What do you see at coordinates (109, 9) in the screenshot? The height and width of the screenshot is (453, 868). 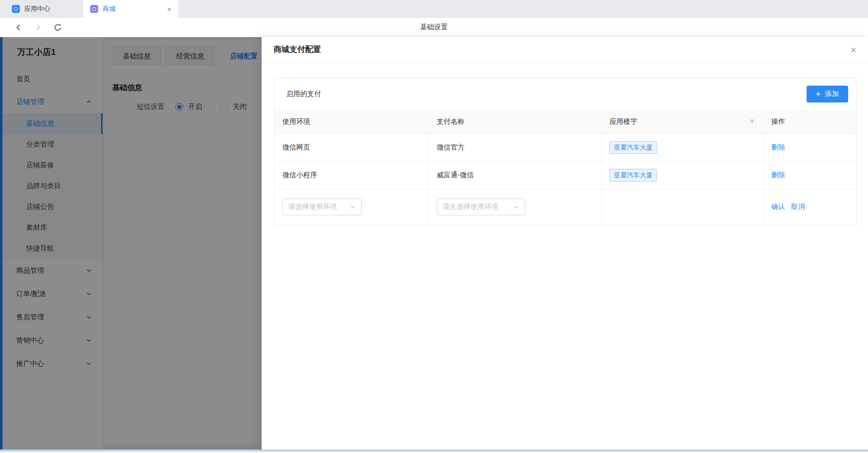 I see `browser-tab-label: 商城` at bounding box center [109, 9].